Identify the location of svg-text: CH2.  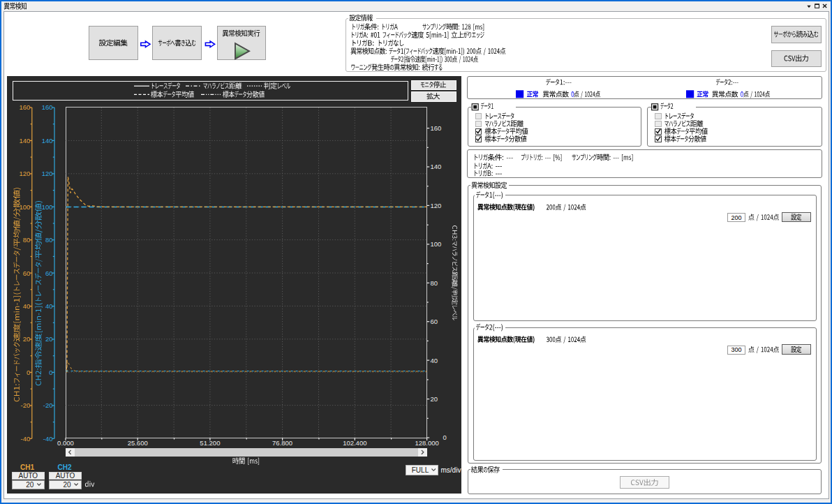
(64, 468).